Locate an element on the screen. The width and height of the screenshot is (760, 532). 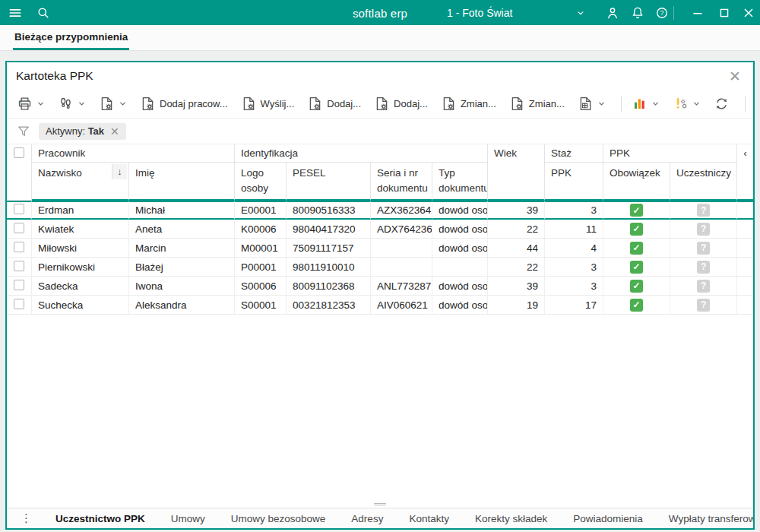
cell-seria: AZX362364 is located at coordinates (401, 210).